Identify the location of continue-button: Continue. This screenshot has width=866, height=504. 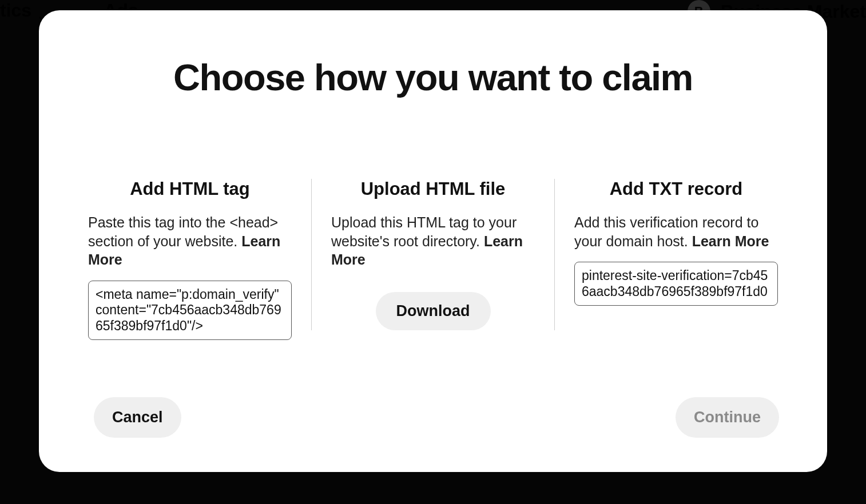
(728, 417).